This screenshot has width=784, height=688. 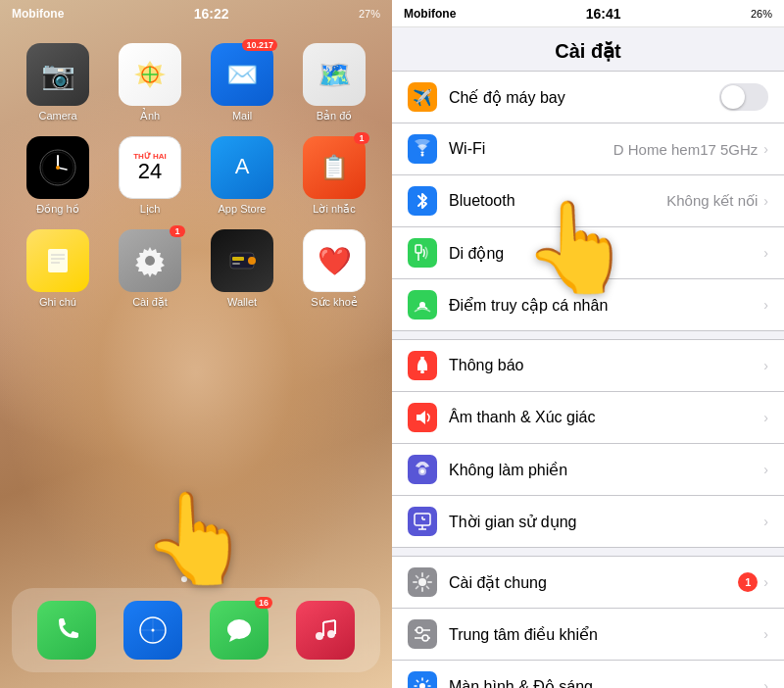 I want to click on health-icon: ❤️, so click(x=334, y=261).